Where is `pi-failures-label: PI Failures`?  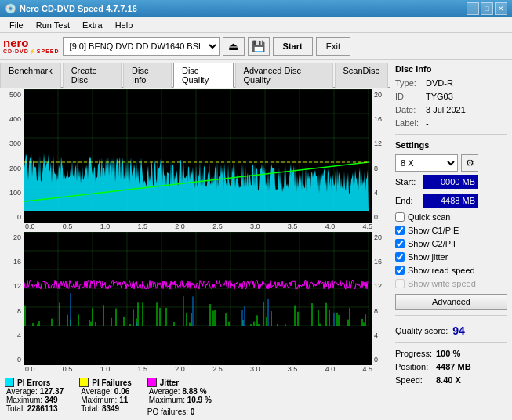
pi-failures-label: PI Failures is located at coordinates (111, 382).